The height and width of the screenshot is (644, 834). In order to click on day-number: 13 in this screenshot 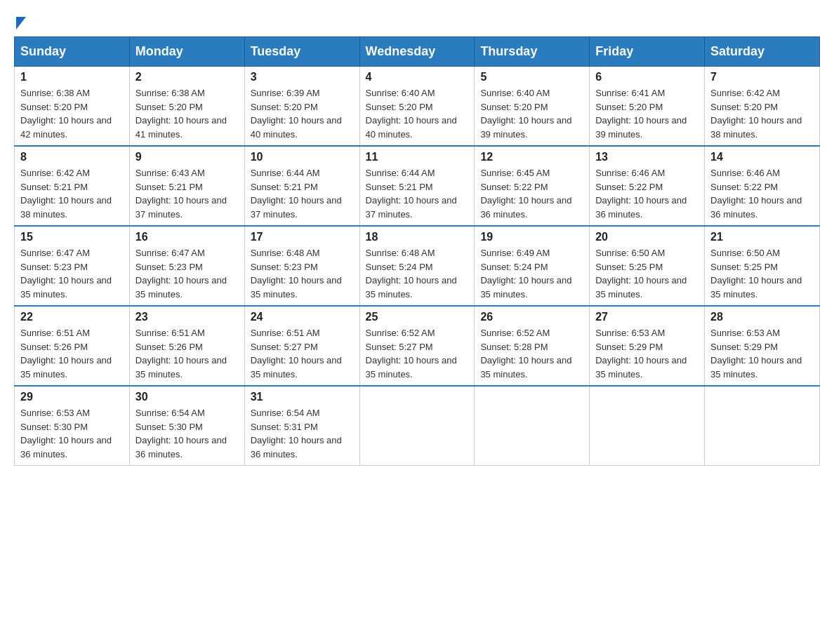, I will do `click(647, 157)`.